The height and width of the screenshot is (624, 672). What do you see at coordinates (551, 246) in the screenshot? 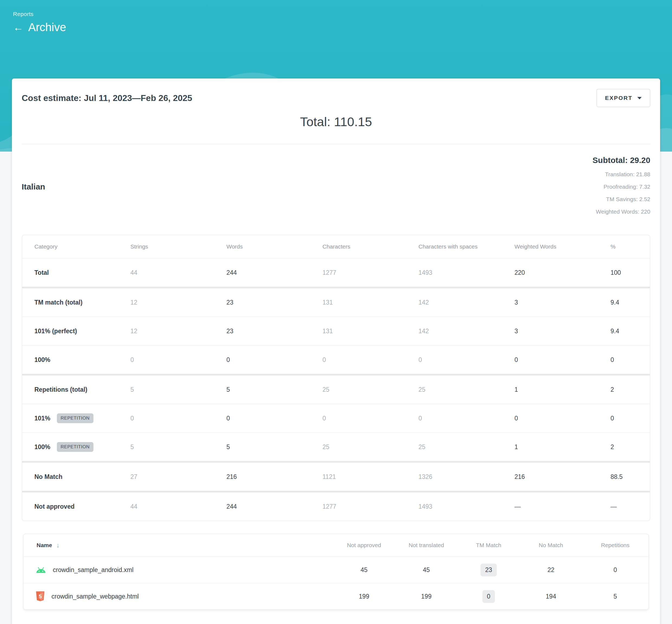
I see `column-header: Weighted Words` at bounding box center [551, 246].